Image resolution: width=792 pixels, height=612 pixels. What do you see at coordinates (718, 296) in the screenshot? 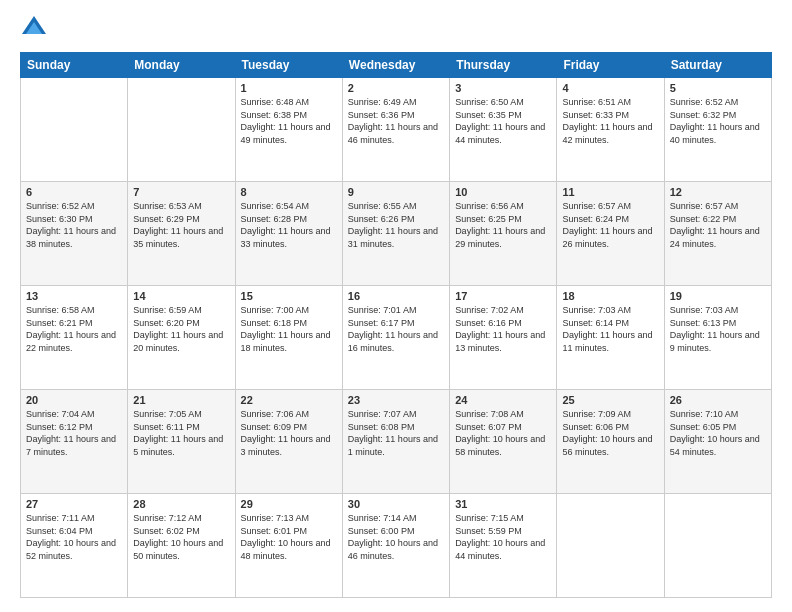
I see `day-number: 19` at bounding box center [718, 296].